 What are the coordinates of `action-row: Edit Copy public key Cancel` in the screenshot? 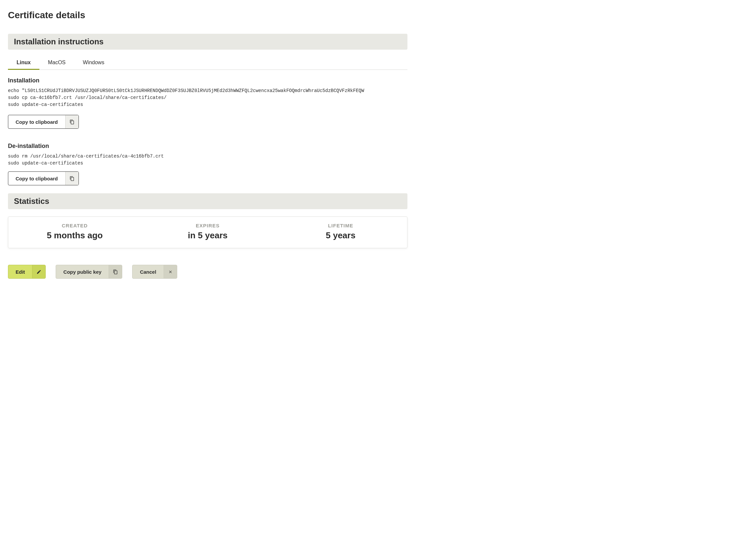 It's located at (208, 272).